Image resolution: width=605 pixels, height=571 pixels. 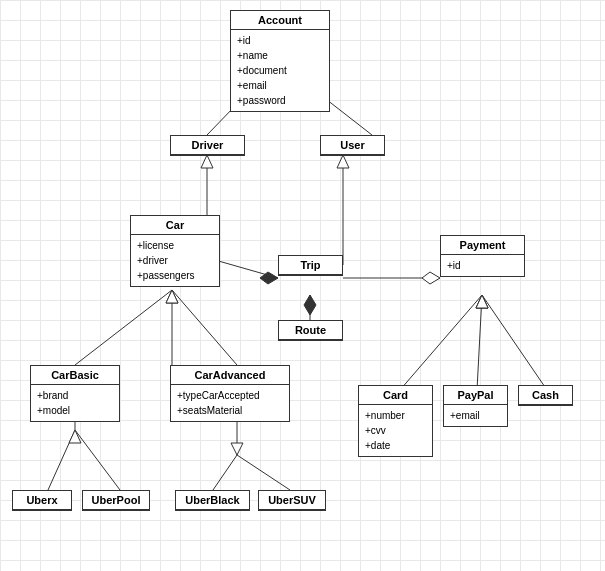 What do you see at coordinates (310, 266) in the screenshot?
I see `trip-title: Trip` at bounding box center [310, 266].